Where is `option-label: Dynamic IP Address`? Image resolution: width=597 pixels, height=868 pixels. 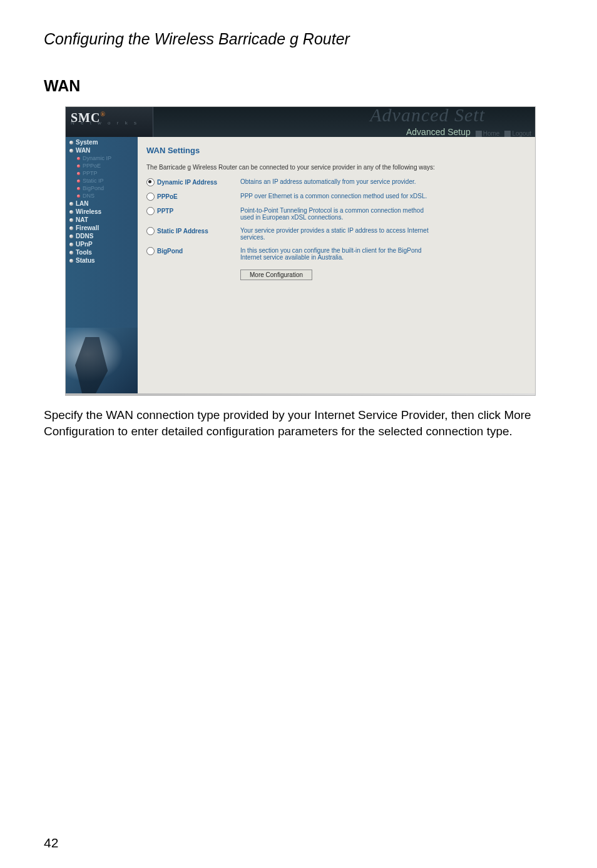
option-label: Dynamic IP Address is located at coordinates (187, 183).